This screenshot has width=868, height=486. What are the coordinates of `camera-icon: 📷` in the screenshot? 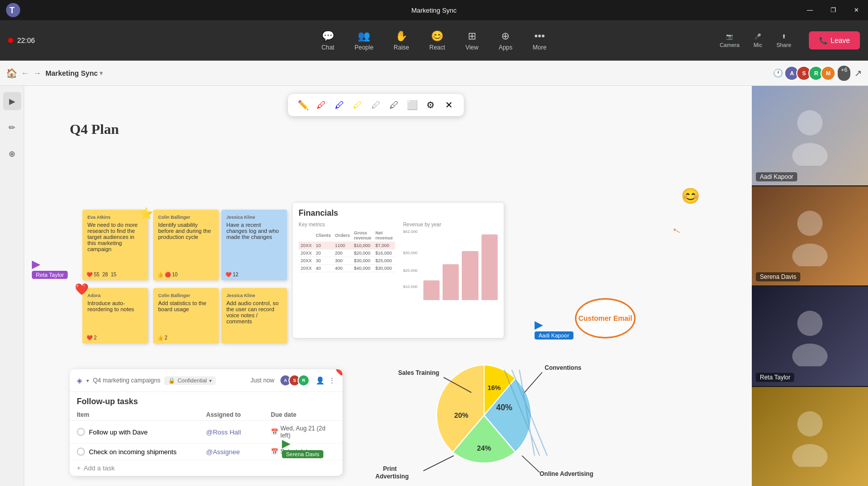 It's located at (730, 36).